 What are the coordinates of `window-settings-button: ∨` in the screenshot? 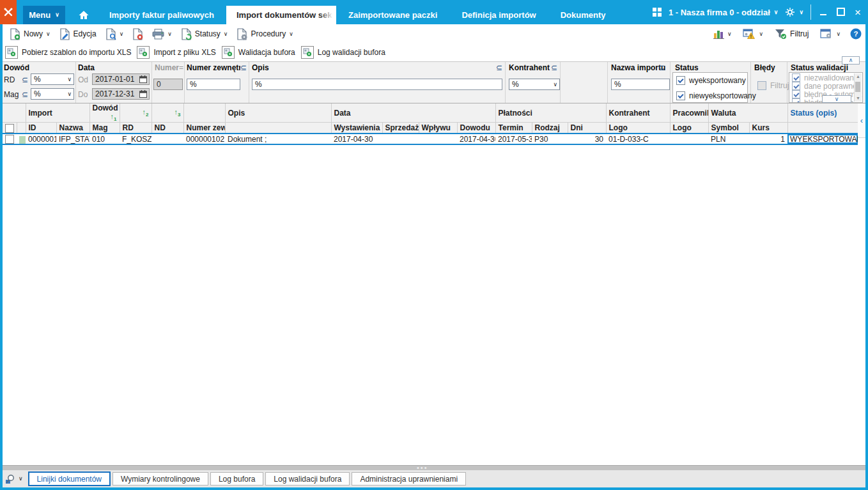 It's located at (830, 34).